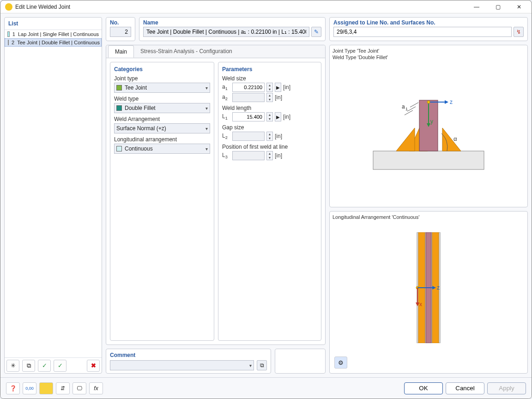 The height and width of the screenshot is (399, 532). What do you see at coordinates (13, 366) in the screenshot?
I see `new-item-button: ✳` at bounding box center [13, 366].